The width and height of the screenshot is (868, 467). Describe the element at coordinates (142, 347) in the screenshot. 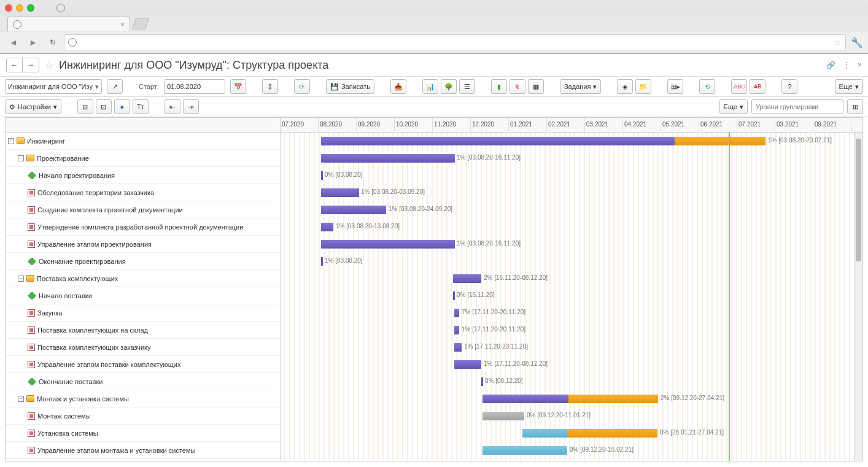

I see `task-row: Поставка комплектующих заказчику` at that location.